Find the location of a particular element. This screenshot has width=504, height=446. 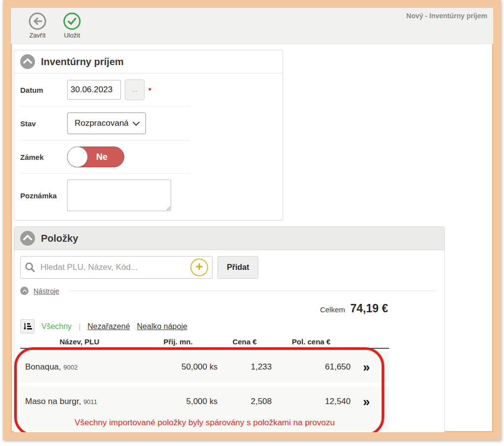

items-panel-header: Položky is located at coordinates (229, 239).